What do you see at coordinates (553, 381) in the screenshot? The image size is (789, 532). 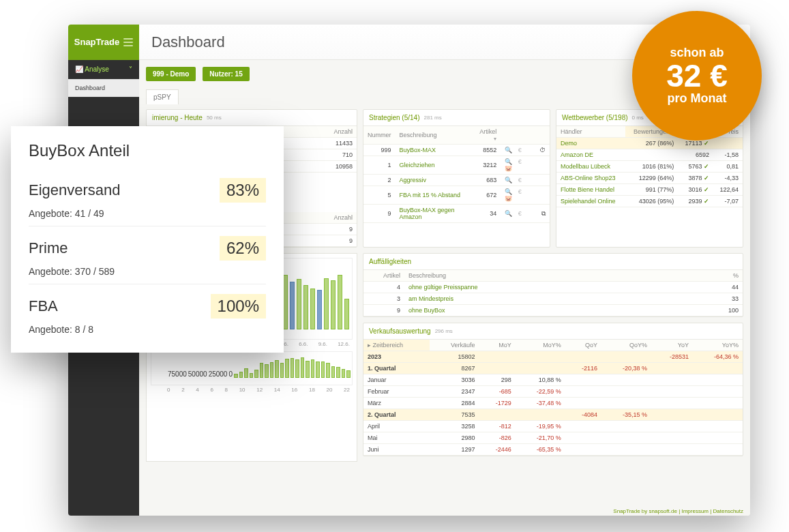 I see `table-row: Januar 3036 29810,88 %` at bounding box center [553, 381].